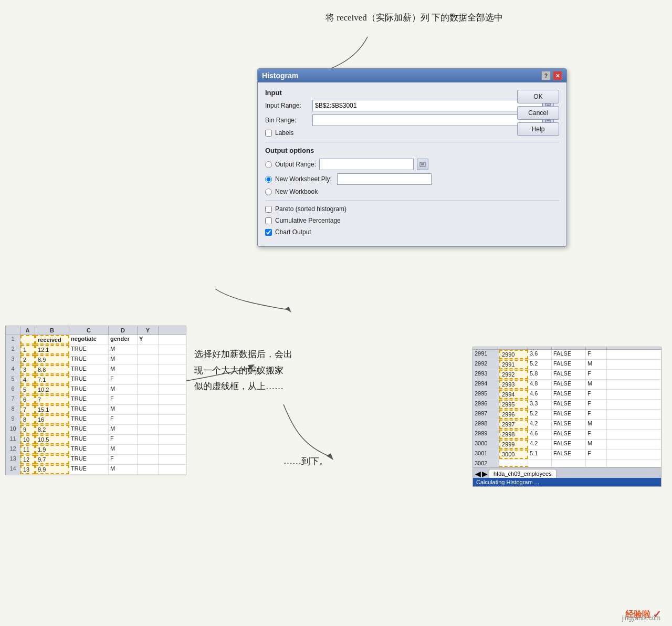 The image size is (672, 626). I want to click on output-range-label: Output Range:, so click(296, 164).